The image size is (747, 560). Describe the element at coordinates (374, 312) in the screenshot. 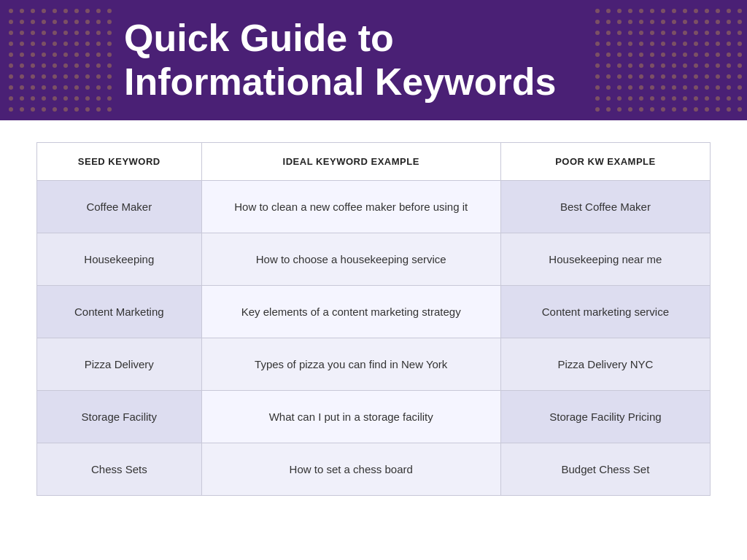

I see `table-row: Content MarketingKey elements of a conte…` at that location.